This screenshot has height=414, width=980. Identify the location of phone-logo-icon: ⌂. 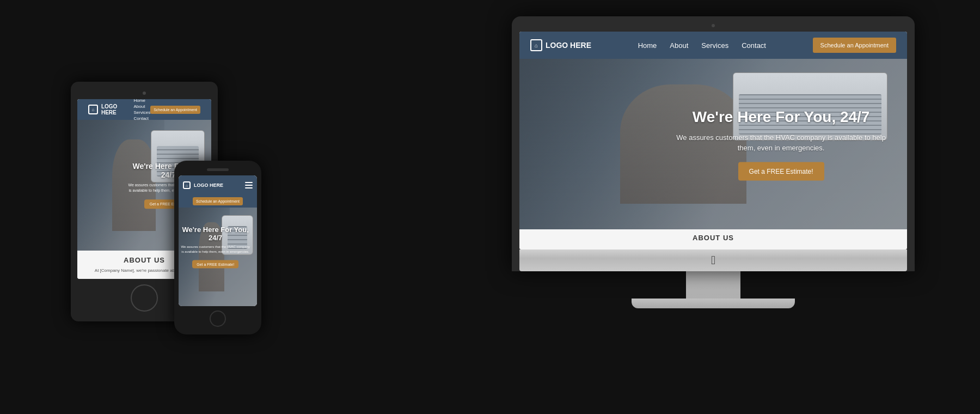
(187, 185).